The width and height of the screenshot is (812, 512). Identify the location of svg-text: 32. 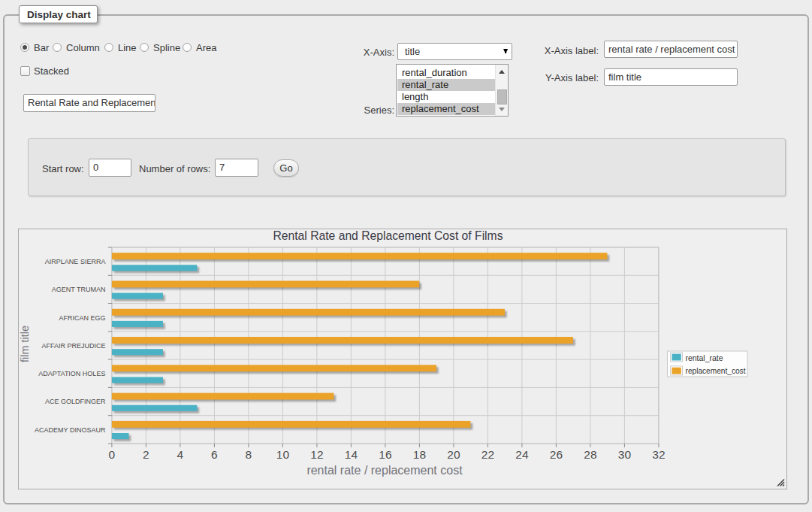
(658, 454).